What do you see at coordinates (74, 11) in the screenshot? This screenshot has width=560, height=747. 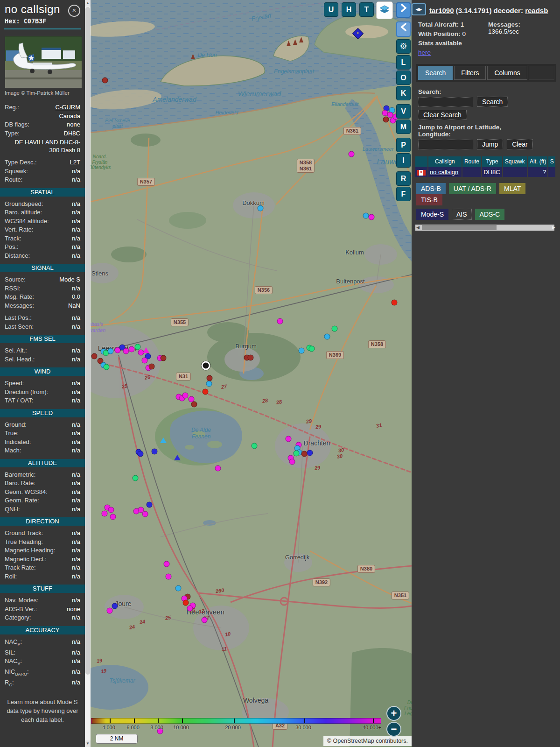 I see `close-icon: ×` at bounding box center [74, 11].